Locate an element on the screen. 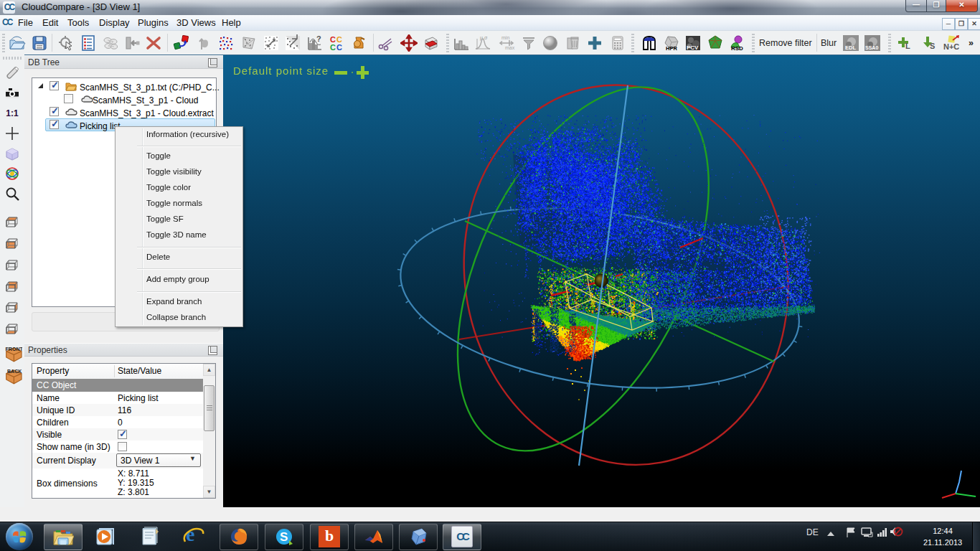 Image resolution: width=980 pixels, height=551 pixels. svg-text: FRONT is located at coordinates (14, 349).